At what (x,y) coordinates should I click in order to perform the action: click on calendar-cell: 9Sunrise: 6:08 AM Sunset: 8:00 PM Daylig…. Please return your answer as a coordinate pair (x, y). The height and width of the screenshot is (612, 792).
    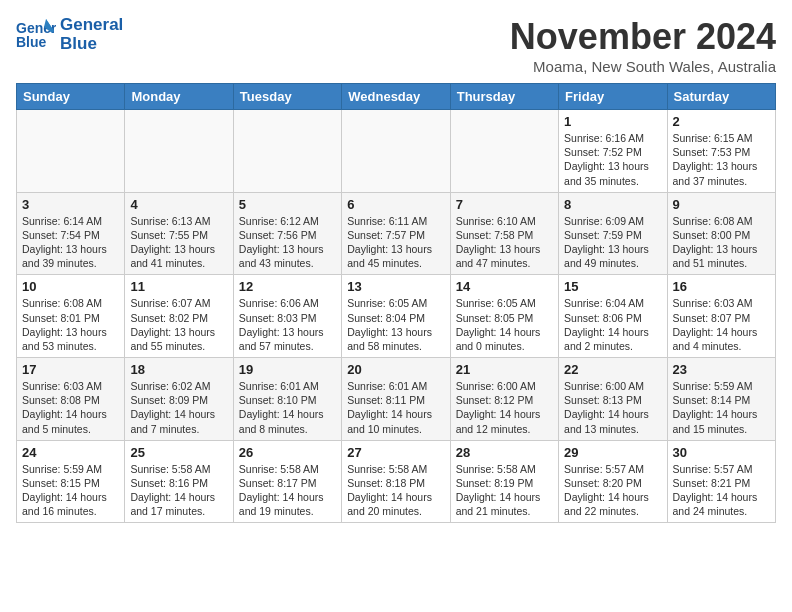
    Looking at the image, I should click on (721, 234).